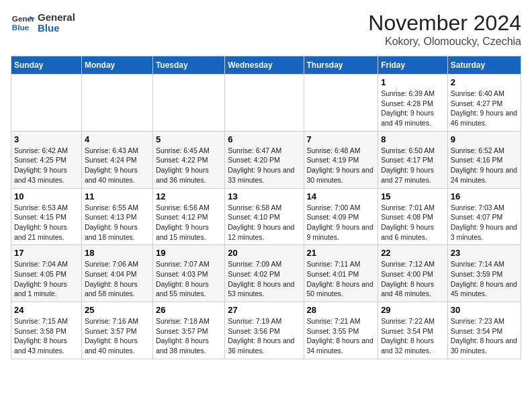 The width and height of the screenshot is (532, 411). Describe the element at coordinates (341, 330) in the screenshot. I see `day-cell: 28Sunrise: 7:21 AM Sunset: 3:55 PM Dayli…` at that location.